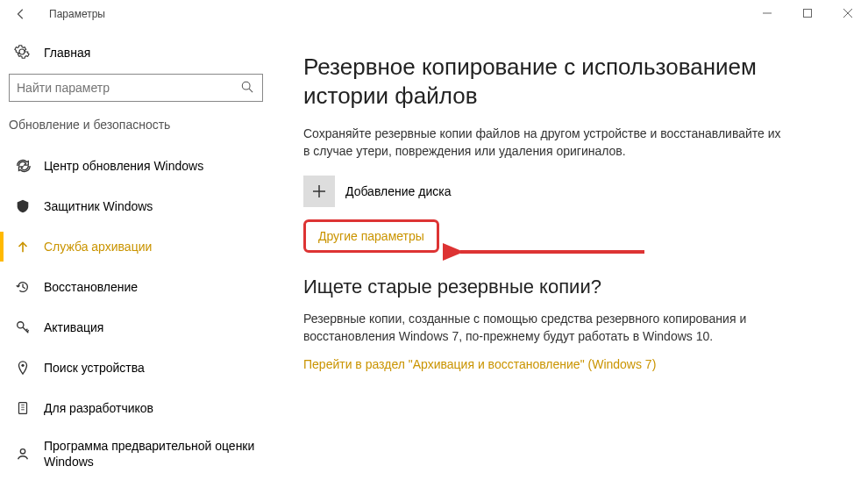 This screenshot has width=868, height=502. I want to click on sidebar-item-windows-update: Центр обновления Windows, so click(136, 166).